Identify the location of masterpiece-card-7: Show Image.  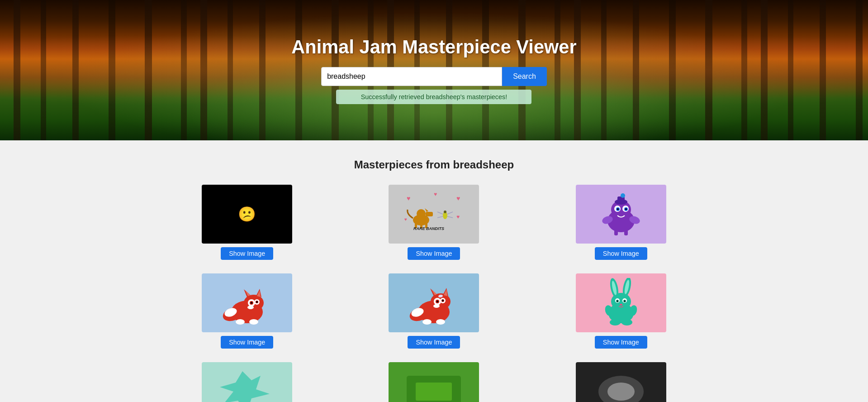
(247, 382).